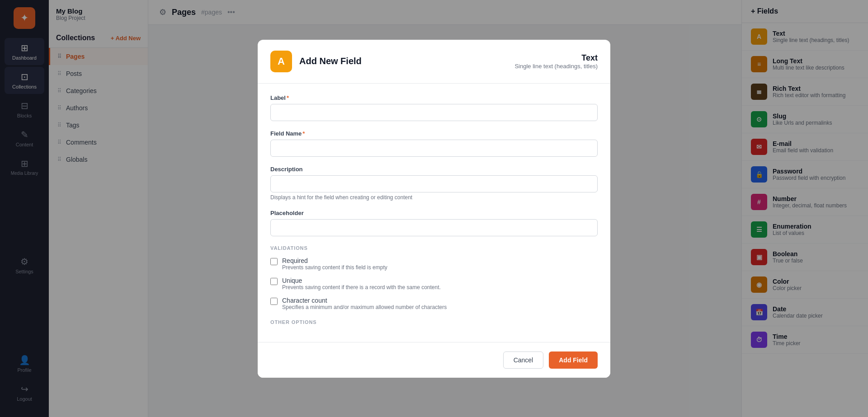 Image resolution: width=868 pixels, height=417 pixels. I want to click on validation-label-required: Required, so click(335, 261).